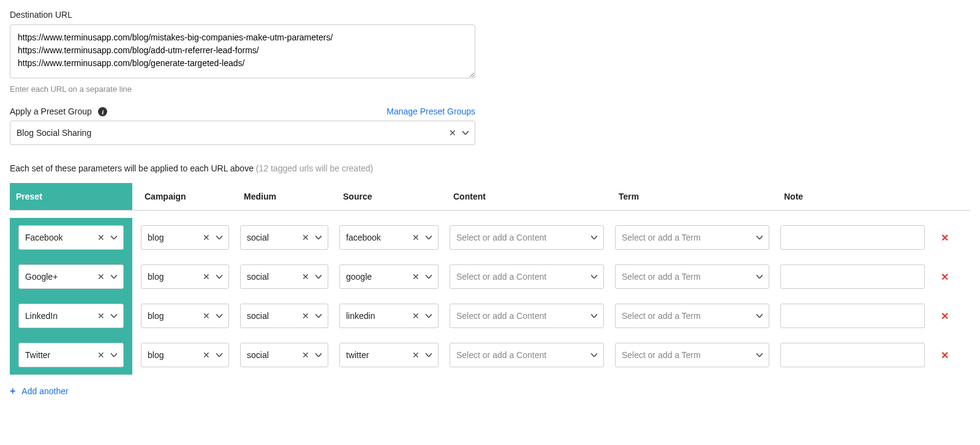 The image size is (980, 445). I want to click on destination-url-textarea, so click(243, 51).